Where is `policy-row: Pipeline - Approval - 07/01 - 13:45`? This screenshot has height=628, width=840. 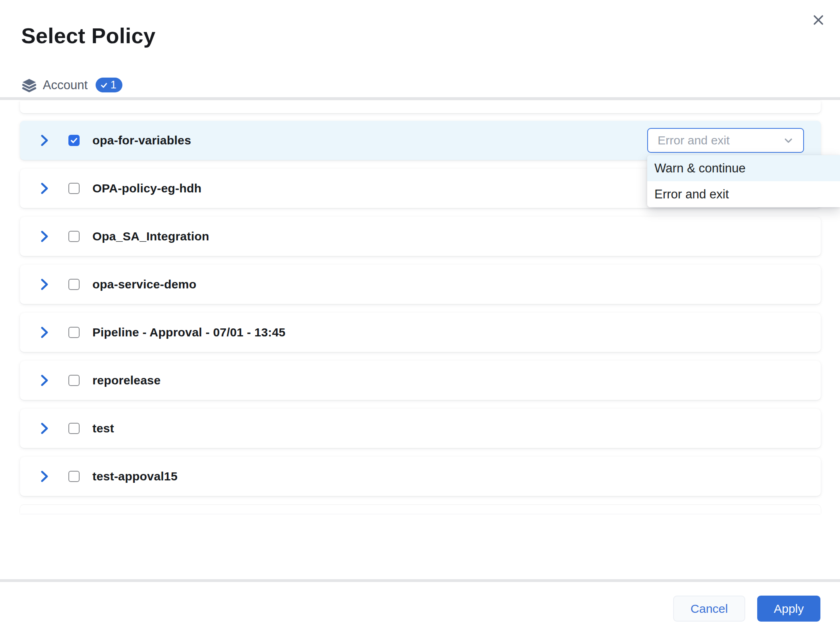
policy-row: Pipeline - Approval - 07/01 - 13:45 is located at coordinates (420, 332).